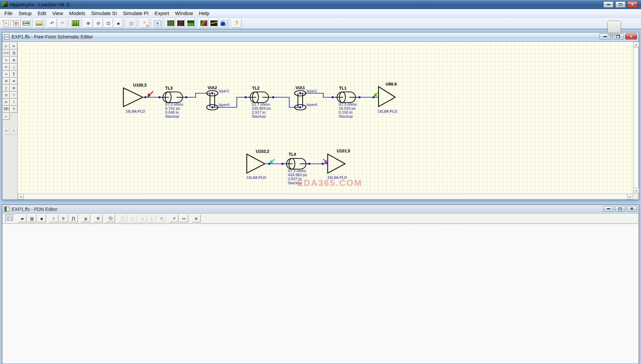 The height and width of the screenshot is (364, 641). Describe the element at coordinates (41, 219) in the screenshot. I see `pad-button: ▪` at that location.